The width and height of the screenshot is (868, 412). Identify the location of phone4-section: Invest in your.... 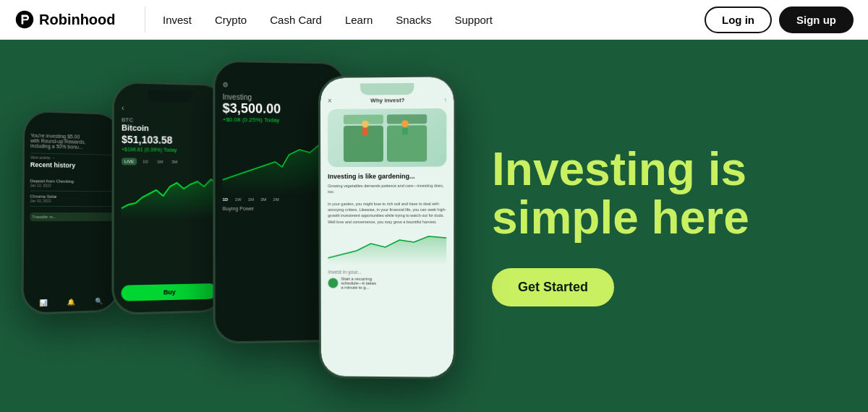
(387, 272).